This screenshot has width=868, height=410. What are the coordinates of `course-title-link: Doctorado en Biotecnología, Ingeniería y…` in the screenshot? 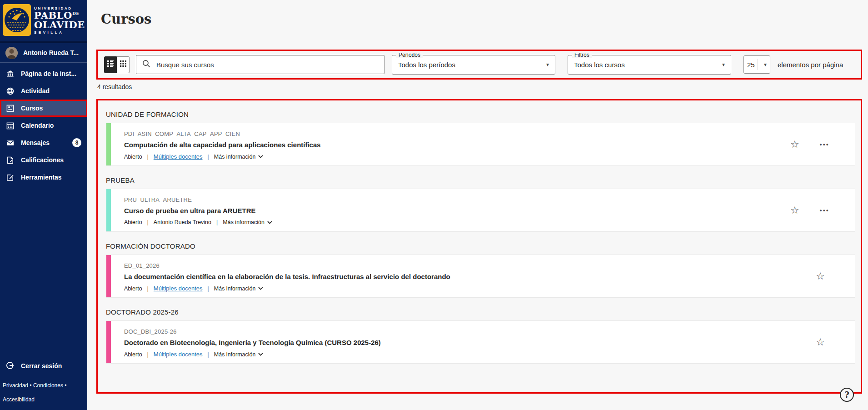 It's located at (469, 343).